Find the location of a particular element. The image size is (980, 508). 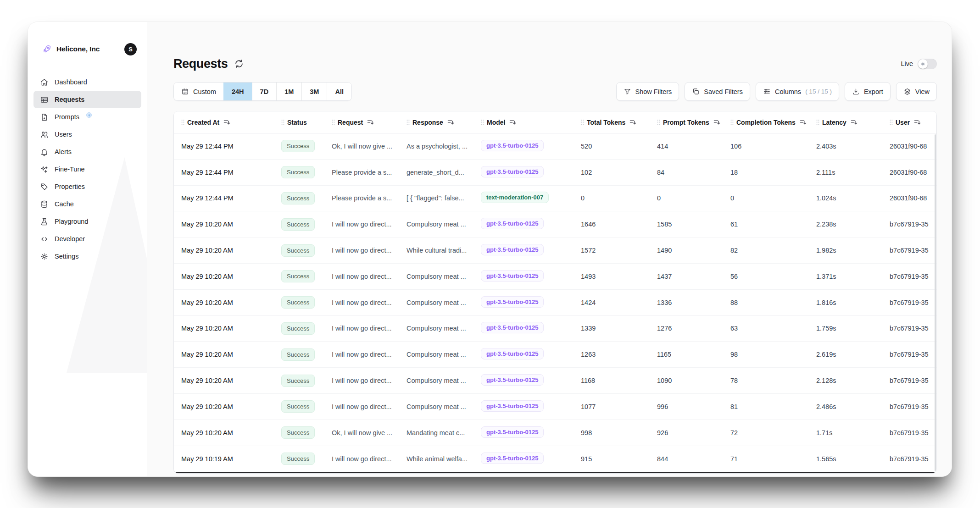

filter-row: Custom 24H7D1M3MAll Show Filters Saved F… is located at coordinates (555, 92).